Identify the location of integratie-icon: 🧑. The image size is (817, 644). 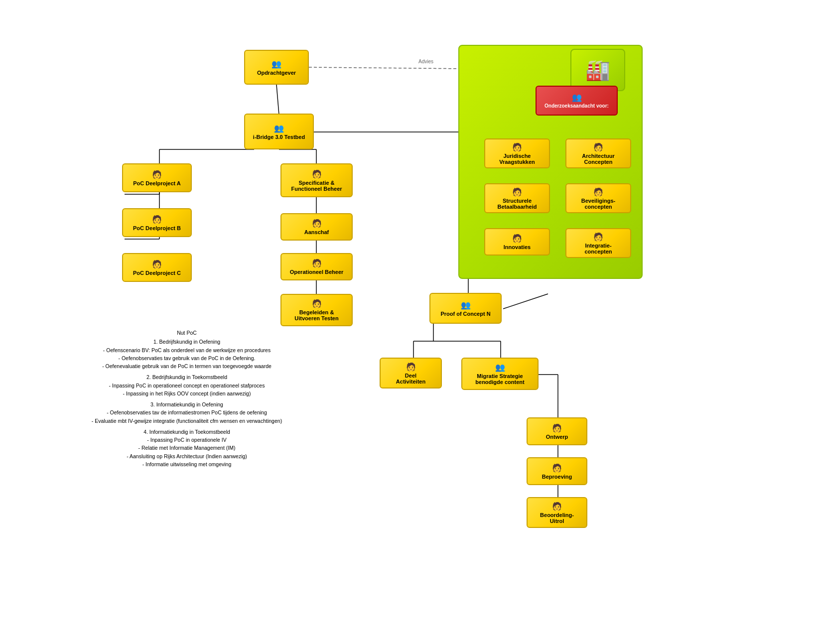
(598, 237).